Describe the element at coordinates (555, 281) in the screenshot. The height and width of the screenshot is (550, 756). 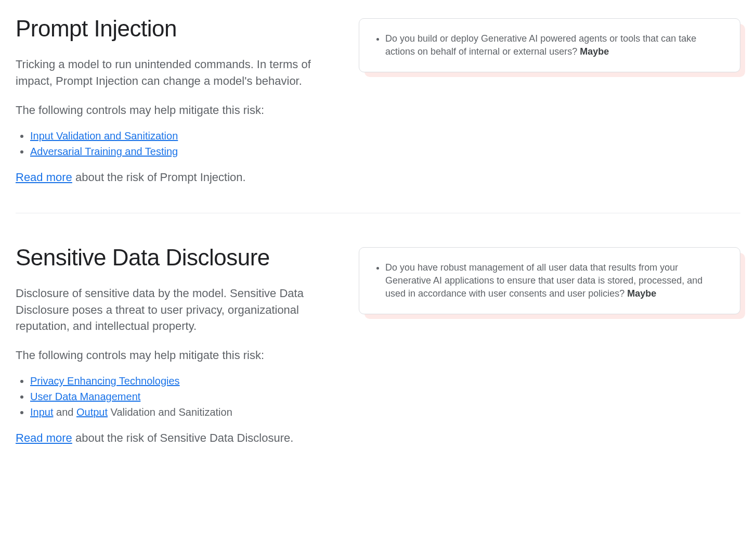
I see `question-item: Do you have robust management of all use…` at that location.